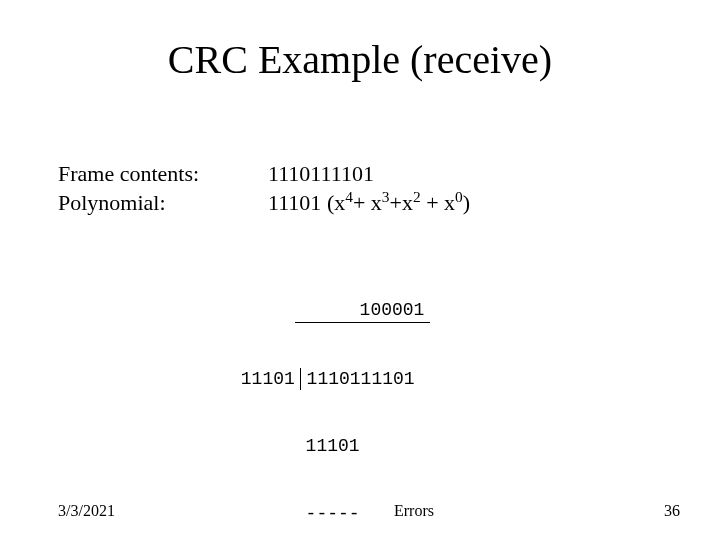 The height and width of the screenshot is (540, 720). What do you see at coordinates (360, 188) in the screenshot?
I see `body-content: Frame contents: Polynomial: 1110111101 1…` at bounding box center [360, 188].